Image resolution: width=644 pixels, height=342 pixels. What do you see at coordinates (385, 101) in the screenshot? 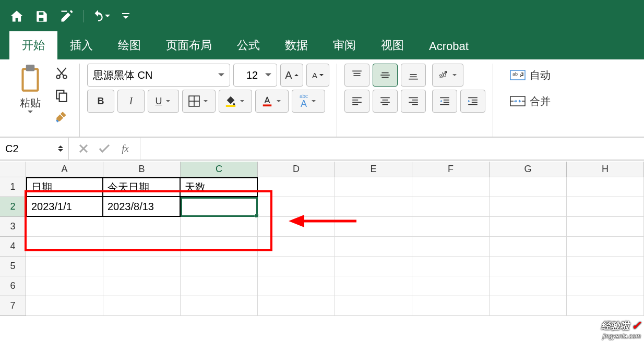
I see `align-center-button` at bounding box center [385, 101].